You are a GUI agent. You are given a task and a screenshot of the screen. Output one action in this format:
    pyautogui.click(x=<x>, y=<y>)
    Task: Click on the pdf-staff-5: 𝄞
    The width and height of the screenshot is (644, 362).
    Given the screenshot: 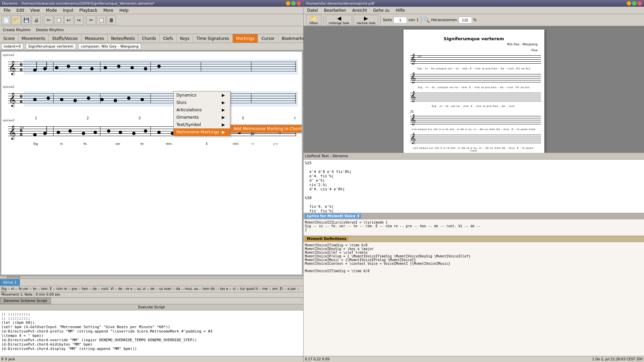 What is the action you would take?
    pyautogui.click(x=476, y=139)
    